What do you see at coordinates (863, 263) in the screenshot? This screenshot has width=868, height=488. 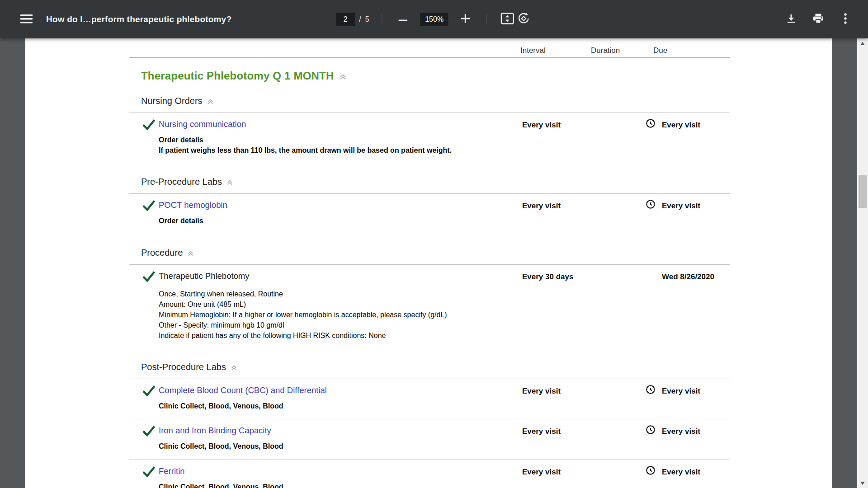 I see `vertical-scrollbar` at bounding box center [863, 263].